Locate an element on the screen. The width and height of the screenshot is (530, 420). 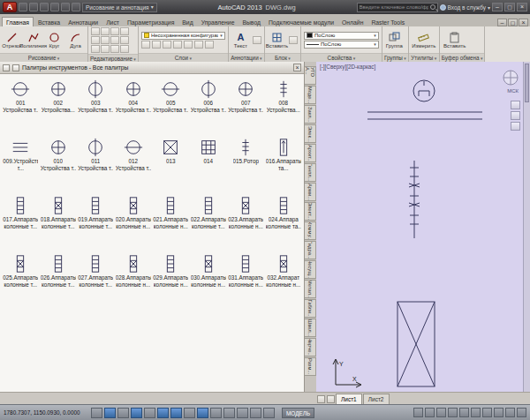
palette-tool: 014 is located at coordinates (208, 163).